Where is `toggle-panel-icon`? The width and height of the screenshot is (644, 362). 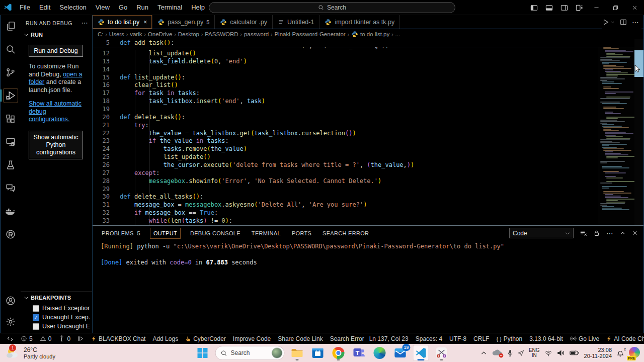 toggle-panel-icon is located at coordinates (549, 8).